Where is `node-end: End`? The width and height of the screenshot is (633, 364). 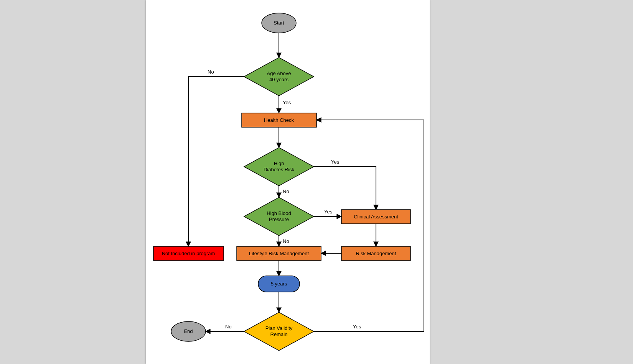
node-end: End is located at coordinates (188, 331).